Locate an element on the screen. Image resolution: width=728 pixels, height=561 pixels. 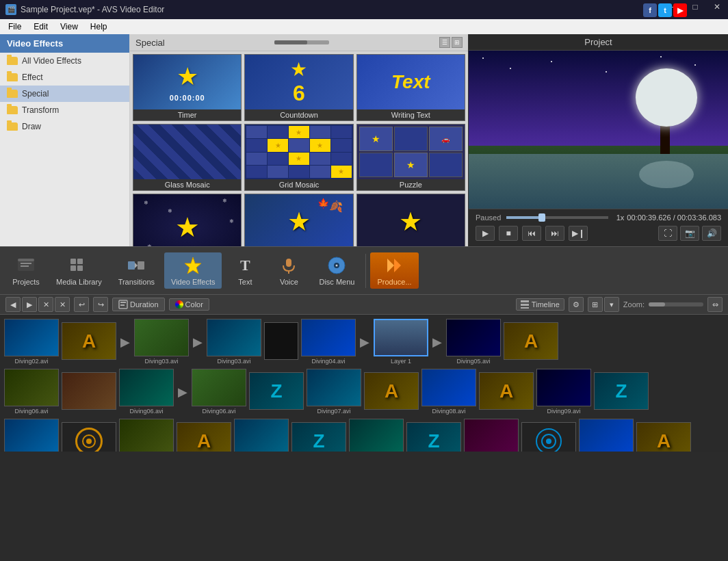
menu-file: File is located at coordinates (15, 27).